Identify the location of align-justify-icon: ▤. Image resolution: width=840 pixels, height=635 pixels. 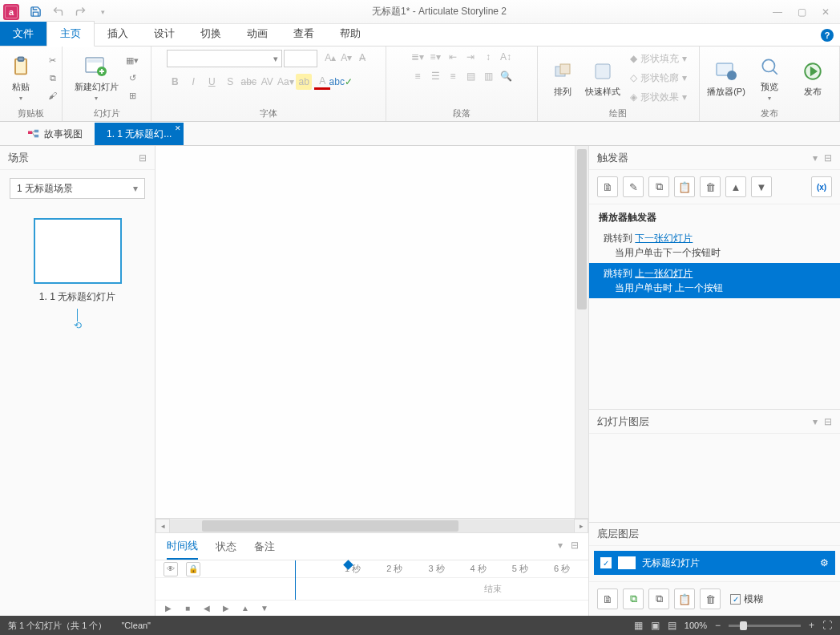
(470, 76).